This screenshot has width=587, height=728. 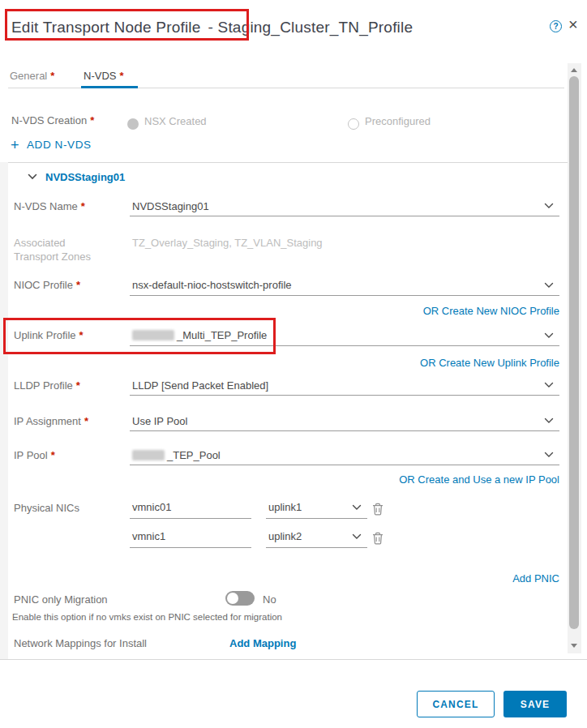 I want to click on tab-nvds-required: *, so click(x=122, y=76).